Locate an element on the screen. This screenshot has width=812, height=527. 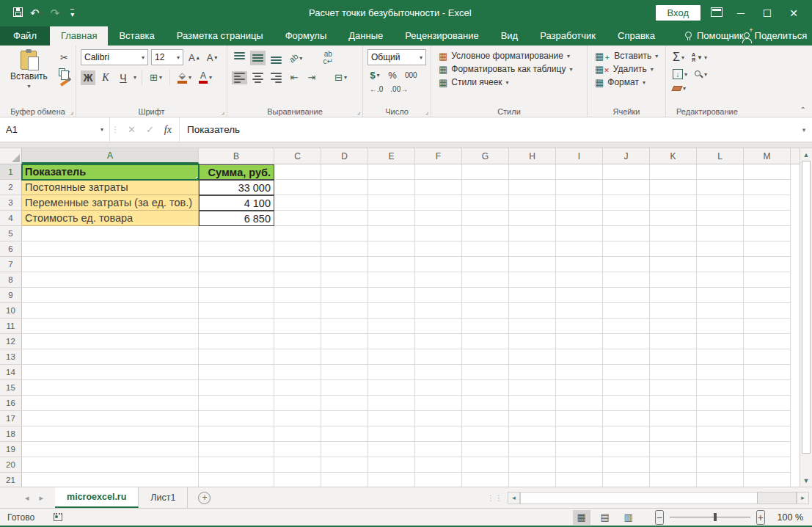
name-box: A1▾ is located at coordinates (55, 129).